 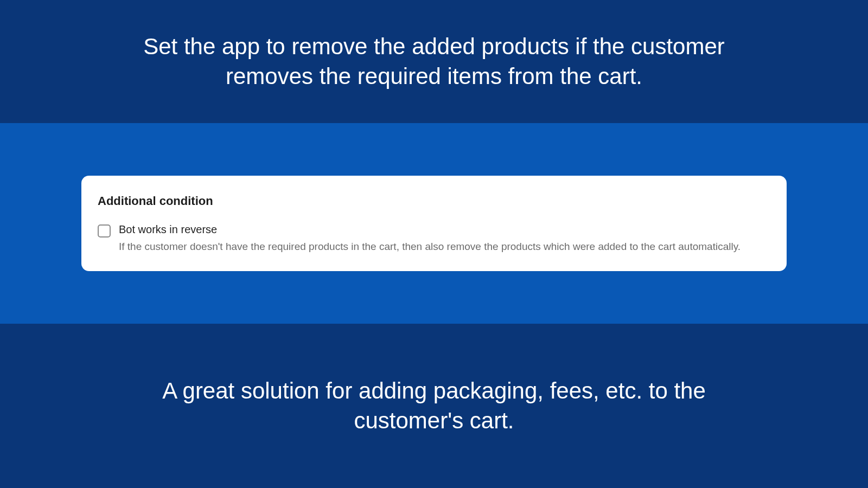 I want to click on card-title: Additional condition, so click(x=434, y=201).